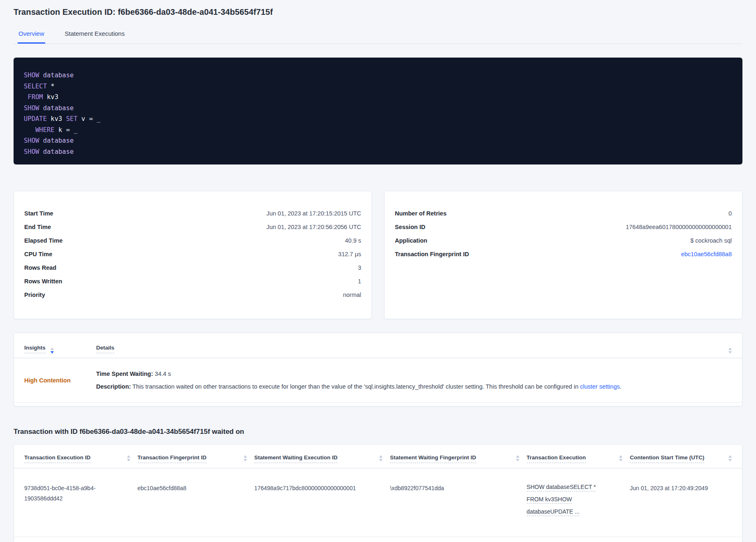 The image size is (756, 542). What do you see at coordinates (193, 255) in the screenshot?
I see `summary-card-left: Start Time Jun 01, 2023 at 17:20:15:2015…` at bounding box center [193, 255].